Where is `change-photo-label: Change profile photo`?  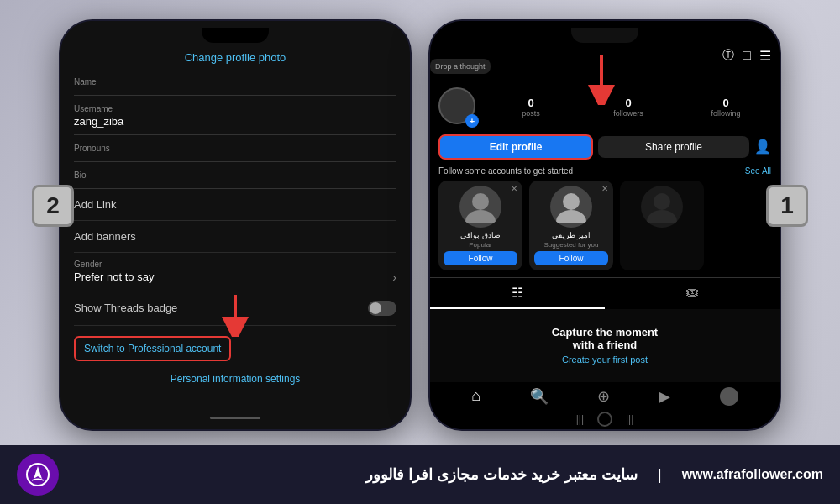 change-photo-label: Change profile photo is located at coordinates (235, 57).